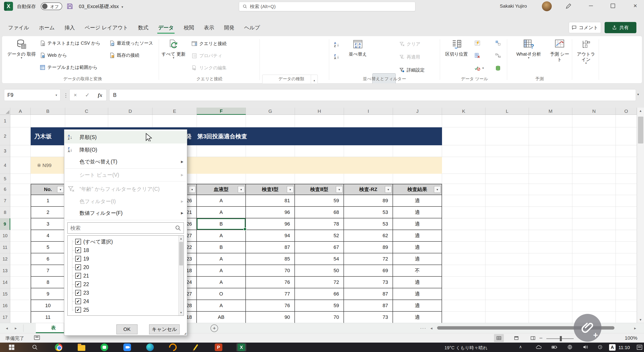  Describe the element at coordinates (270, 189) in the screenshot. I see `cell-G6: 検査Ⅰ型▾` at that location.